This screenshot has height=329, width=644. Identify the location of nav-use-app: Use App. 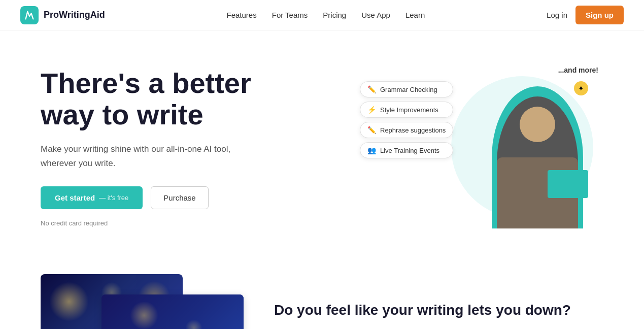
(376, 15).